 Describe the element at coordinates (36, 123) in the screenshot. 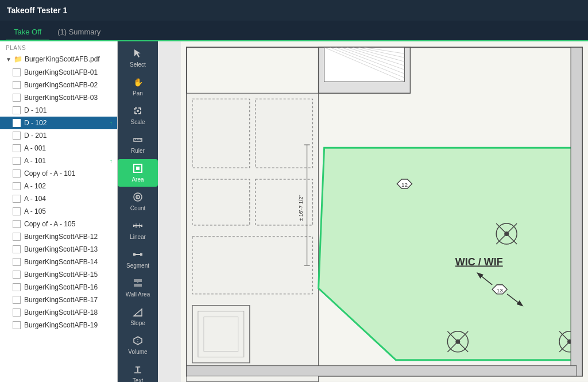

I see `sidebar-item-label: D - 102` at that location.